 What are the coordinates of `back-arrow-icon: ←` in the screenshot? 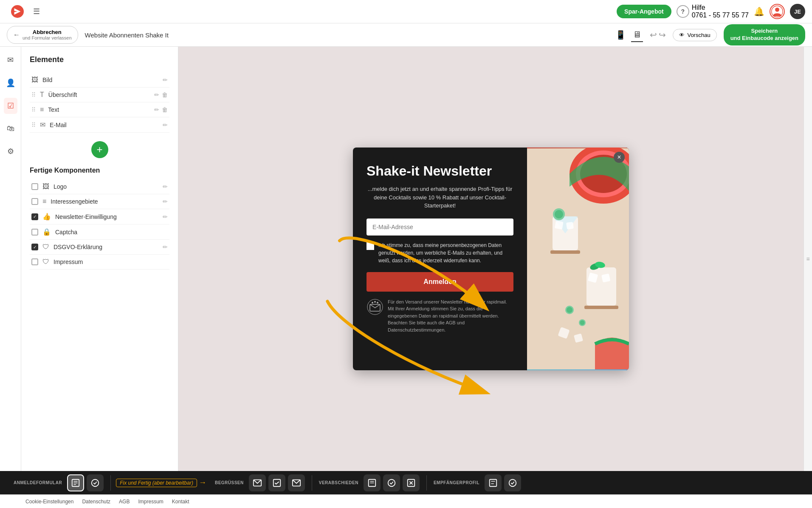 It's located at (17, 35).